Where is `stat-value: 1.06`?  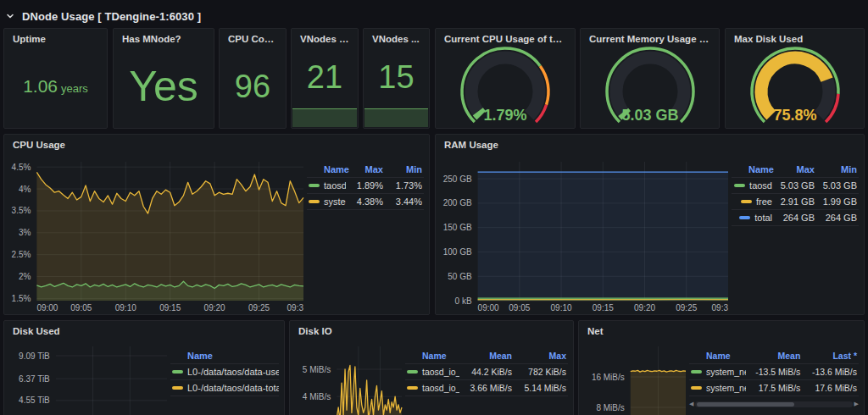
stat-value: 1.06 is located at coordinates (41, 86).